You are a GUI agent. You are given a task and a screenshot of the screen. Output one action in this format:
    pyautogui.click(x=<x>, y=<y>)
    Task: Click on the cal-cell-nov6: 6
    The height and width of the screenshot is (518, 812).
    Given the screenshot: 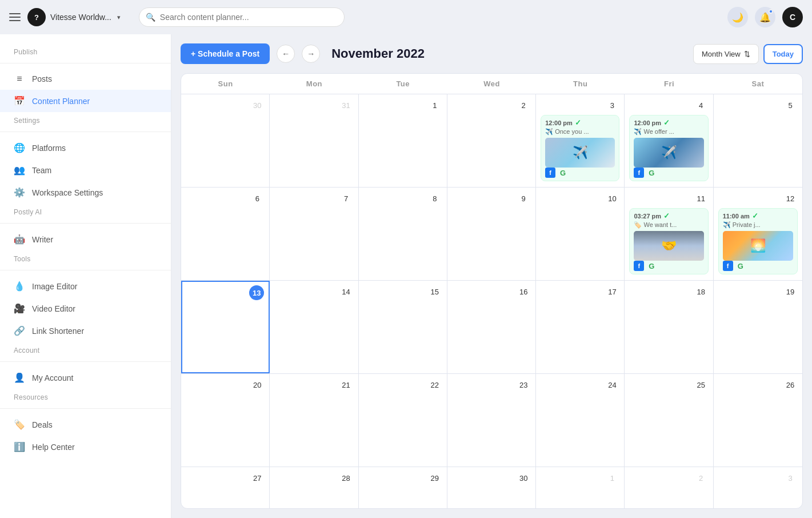 What is the action you would take?
    pyautogui.click(x=225, y=234)
    